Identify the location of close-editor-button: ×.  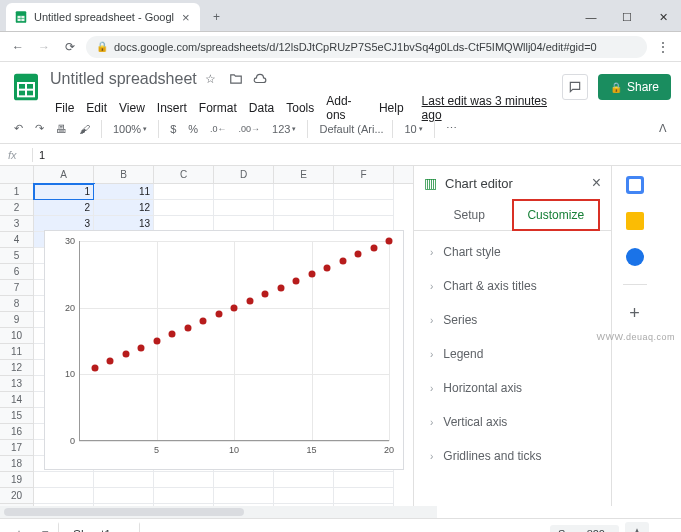
(596, 183).